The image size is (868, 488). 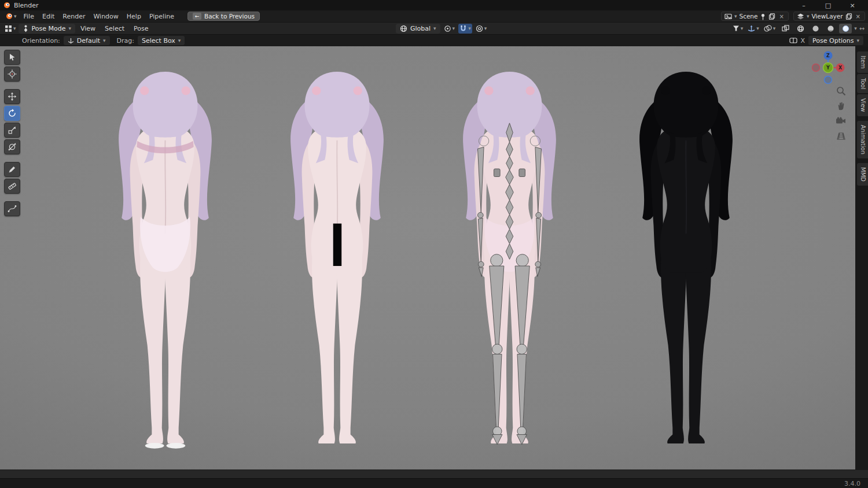 What do you see at coordinates (434, 474) in the screenshot?
I see `timeline-collapsed-strip` at bounding box center [434, 474].